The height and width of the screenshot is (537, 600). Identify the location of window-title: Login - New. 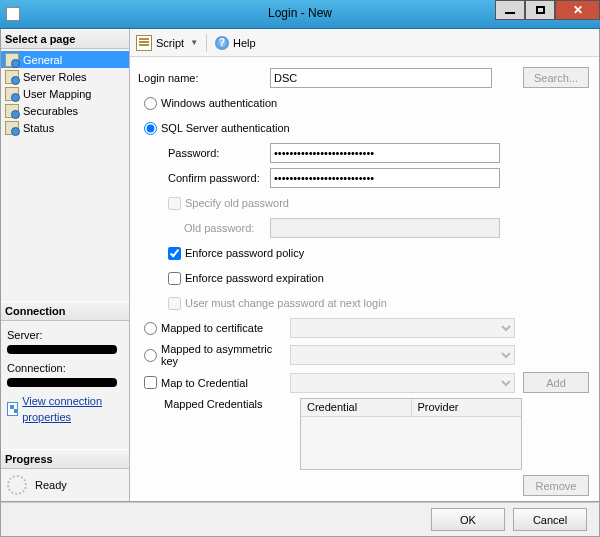
(300, 13).